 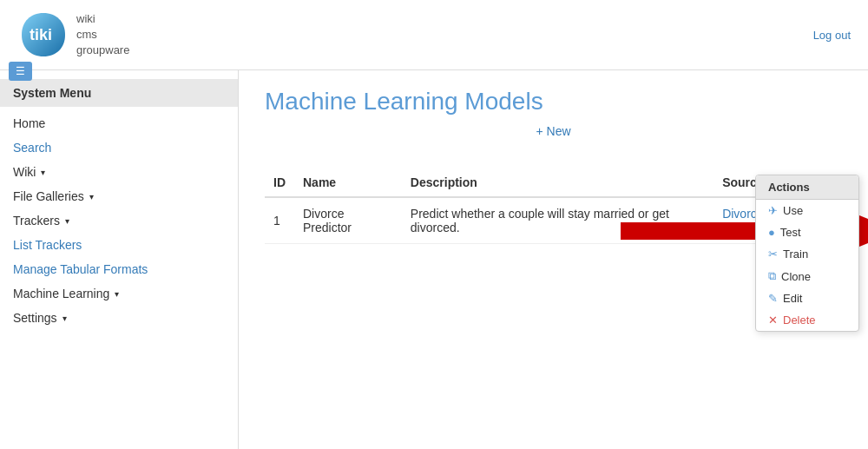 What do you see at coordinates (119, 294) in the screenshot?
I see `sidebar-item-machine-learning: Machine Learning ▾` at bounding box center [119, 294].